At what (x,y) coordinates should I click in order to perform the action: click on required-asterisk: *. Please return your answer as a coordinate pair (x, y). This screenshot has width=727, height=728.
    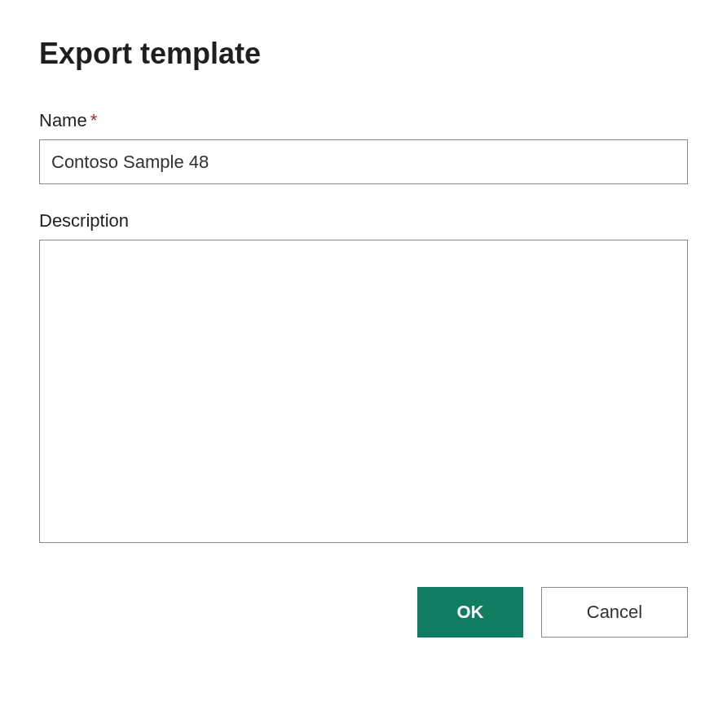
    Looking at the image, I should click on (95, 121).